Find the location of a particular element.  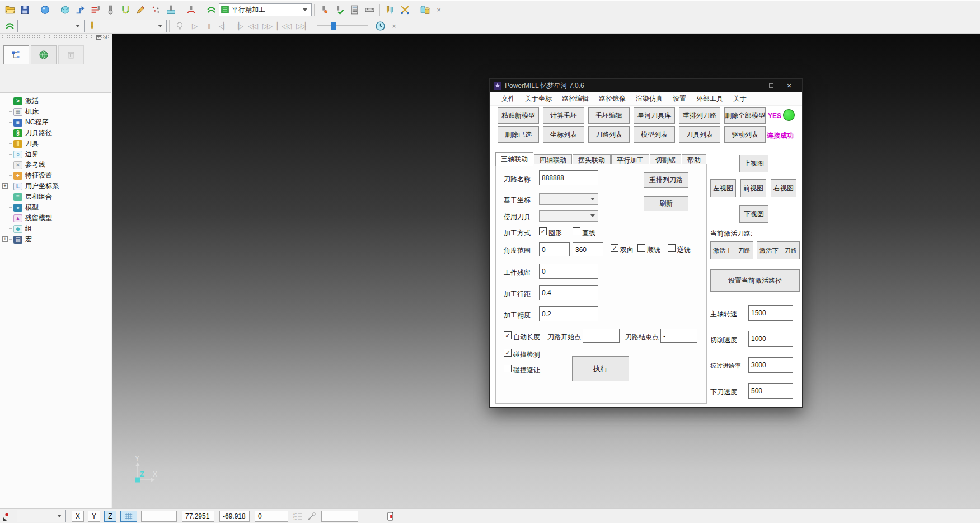

delete-selected-button: 删除已选 is located at coordinates (518, 134).